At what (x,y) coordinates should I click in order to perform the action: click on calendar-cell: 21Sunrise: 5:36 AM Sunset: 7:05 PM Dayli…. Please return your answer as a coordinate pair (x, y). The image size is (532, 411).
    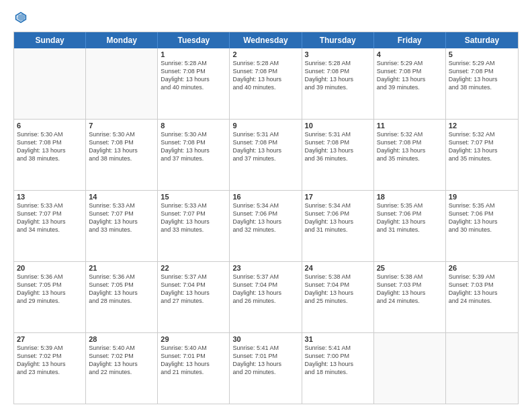
    Looking at the image, I should click on (122, 297).